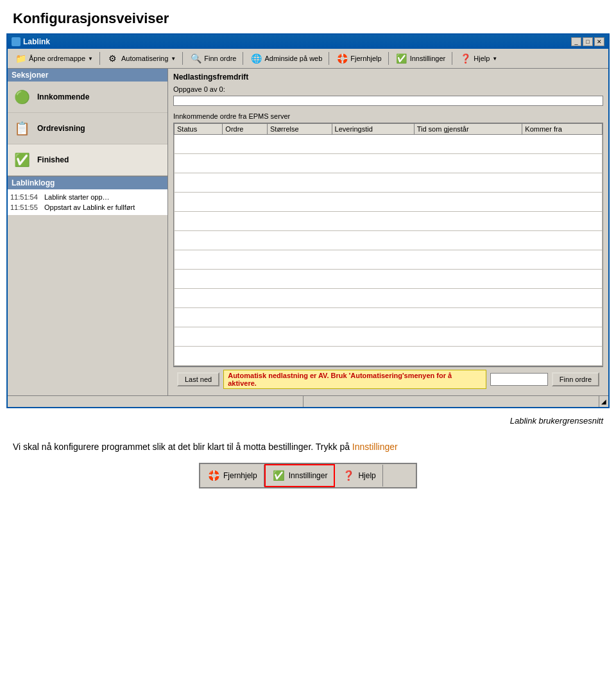 The height and width of the screenshot is (699, 616). Describe the element at coordinates (519, 379) in the screenshot. I see `search-input` at that location.